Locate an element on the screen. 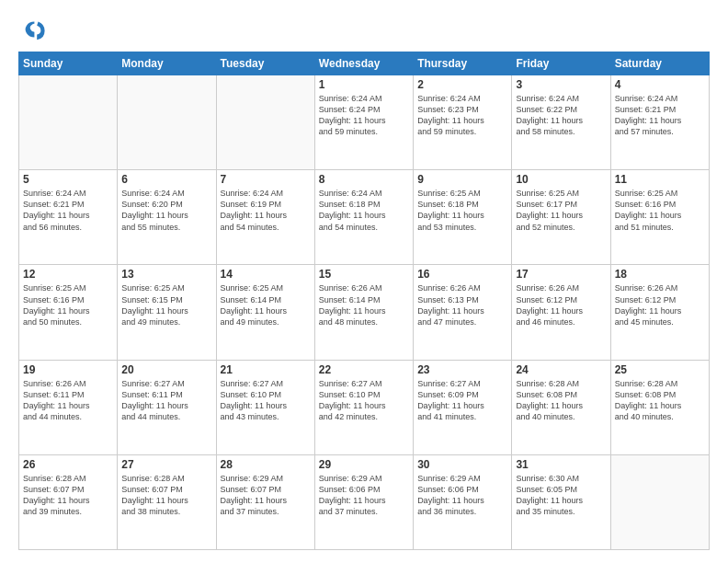 The width and height of the screenshot is (728, 563). day-number: 3 is located at coordinates (561, 85).